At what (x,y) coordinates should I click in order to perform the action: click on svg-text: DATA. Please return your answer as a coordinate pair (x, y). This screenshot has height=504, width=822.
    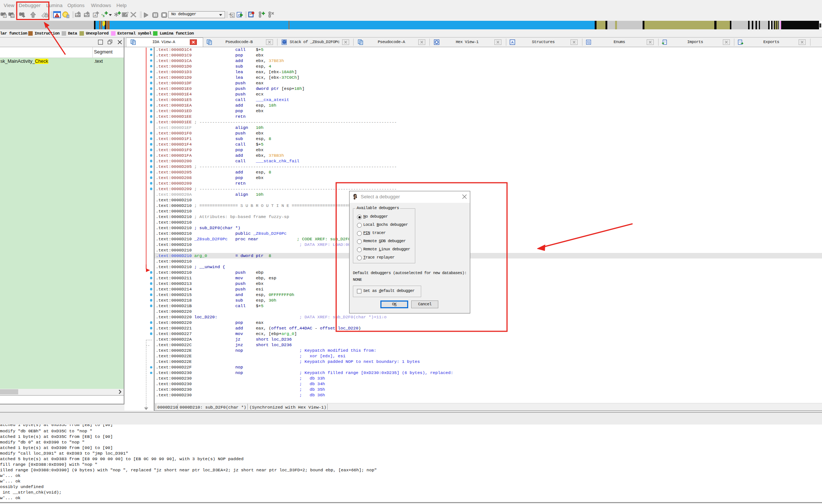
    Looking at the image, I should click on (87, 16).